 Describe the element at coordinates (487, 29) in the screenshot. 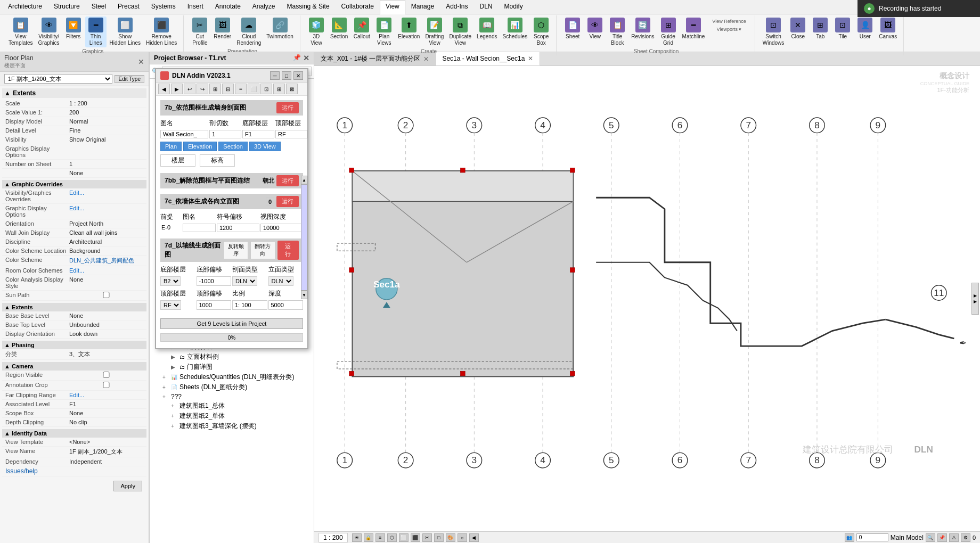

I see `legends-button: 📖 Legends` at that location.